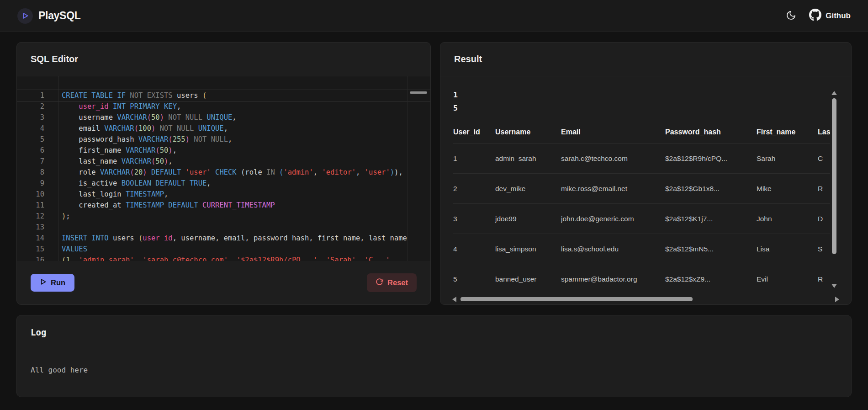 This screenshot has width=868, height=410. Describe the element at coordinates (824, 159) in the screenshot. I see `table-cell: C` at that location.